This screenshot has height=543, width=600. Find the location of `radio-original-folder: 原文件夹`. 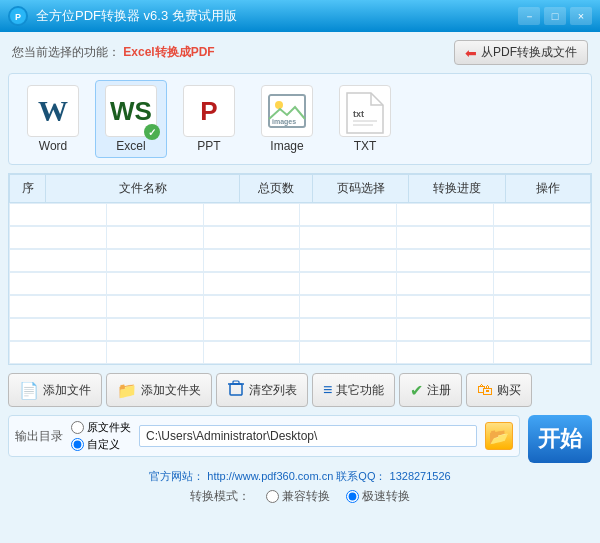

radio-original-folder: 原文件夹 is located at coordinates (101, 428).